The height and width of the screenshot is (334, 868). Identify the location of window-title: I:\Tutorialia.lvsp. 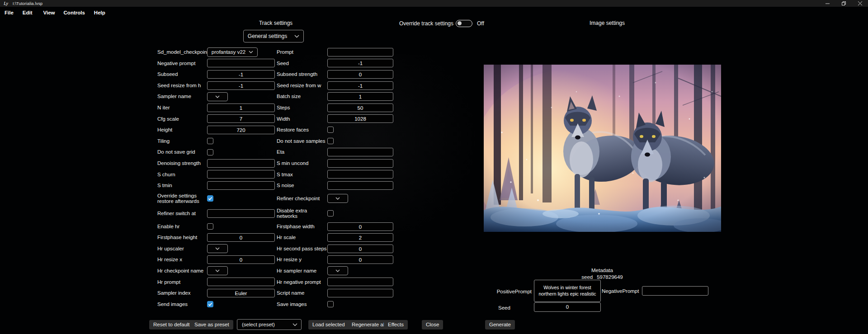
(28, 4).